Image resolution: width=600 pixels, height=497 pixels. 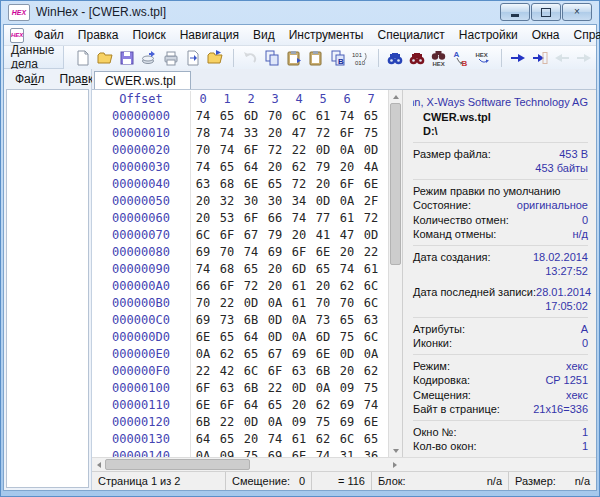 I want to click on offset-cell: 000000D0, so click(x=142, y=338).